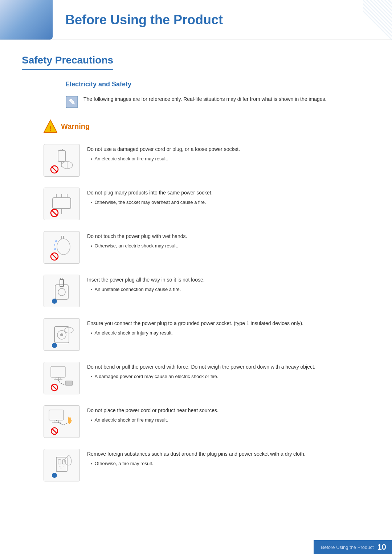 The image size is (392, 554). I want to click on safety-item: Do not plug many products into the same …, so click(207, 204).